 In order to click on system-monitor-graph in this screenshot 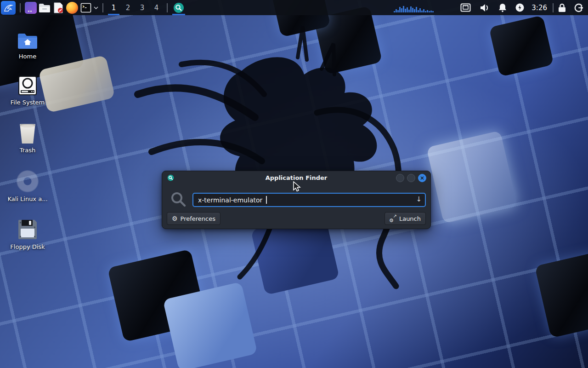, I will do `click(414, 9)`.